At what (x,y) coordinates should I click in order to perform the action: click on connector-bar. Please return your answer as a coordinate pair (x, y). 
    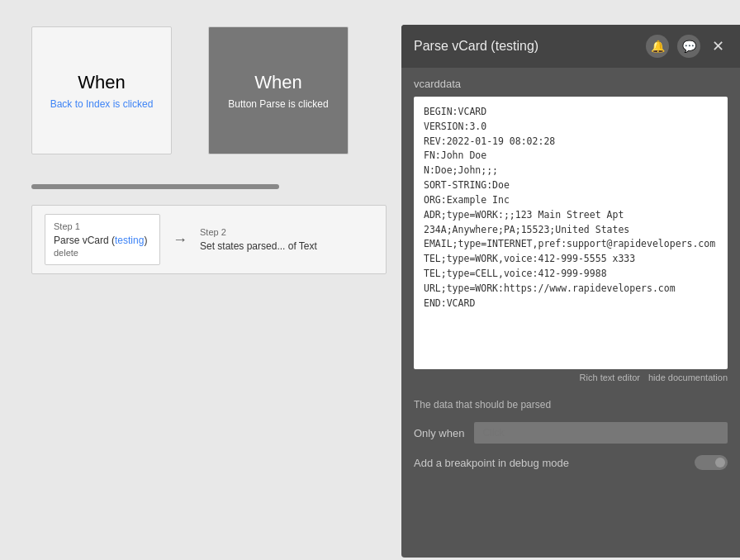
    Looking at the image, I should click on (155, 187).